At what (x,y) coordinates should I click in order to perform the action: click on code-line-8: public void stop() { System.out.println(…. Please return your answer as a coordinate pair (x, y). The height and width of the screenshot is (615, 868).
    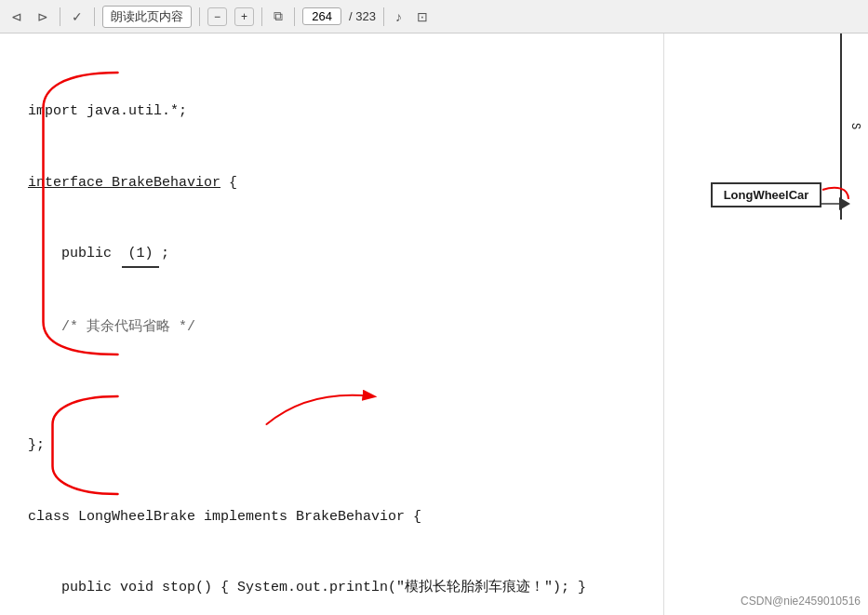
    Looking at the image, I should click on (331, 588).